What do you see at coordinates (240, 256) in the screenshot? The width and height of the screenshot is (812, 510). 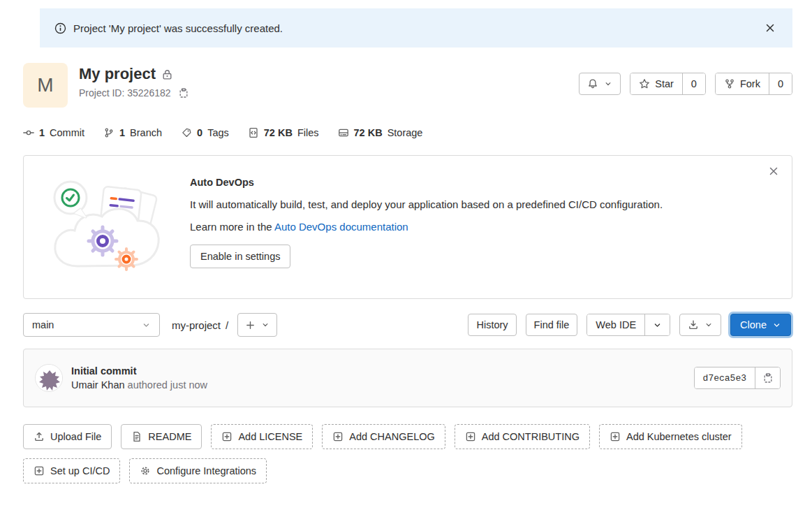 I see `enable-in-settings-button: Enable in settings` at bounding box center [240, 256].